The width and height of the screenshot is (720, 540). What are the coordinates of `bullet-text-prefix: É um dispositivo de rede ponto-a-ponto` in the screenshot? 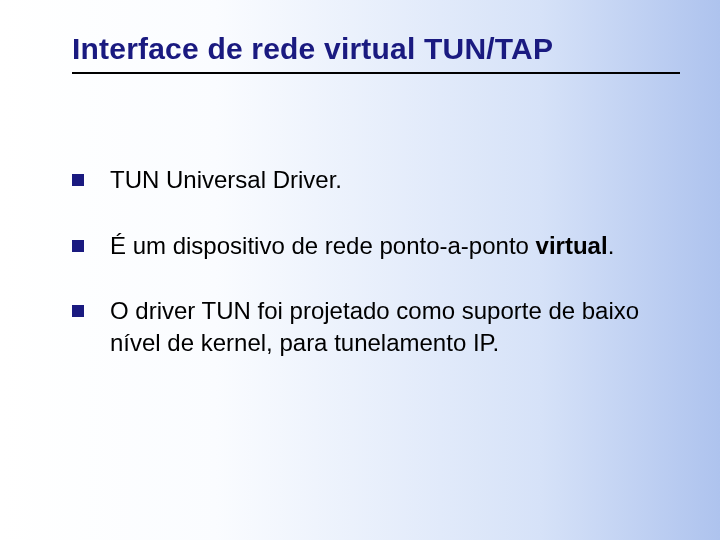 It's located at (323, 246).